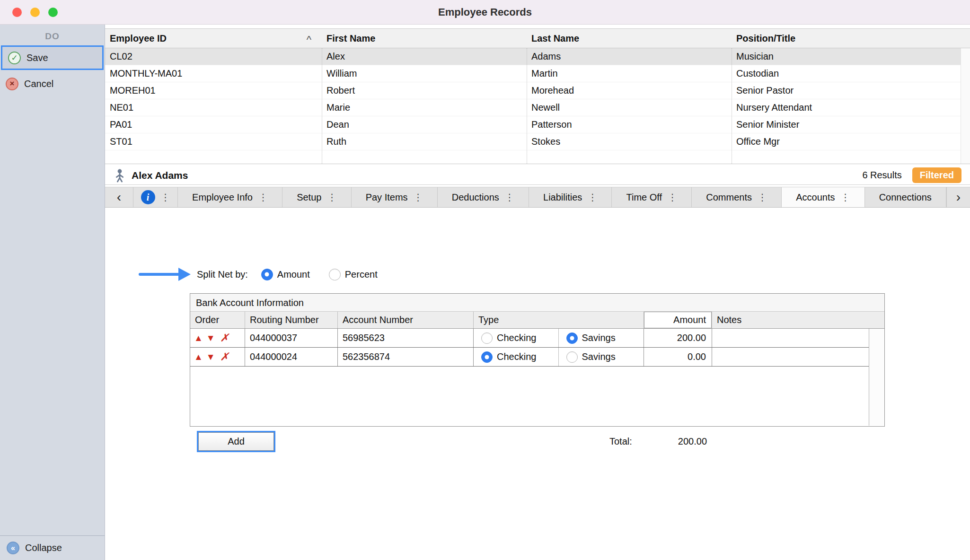  I want to click on position-title-cell: Custodian, so click(846, 74).